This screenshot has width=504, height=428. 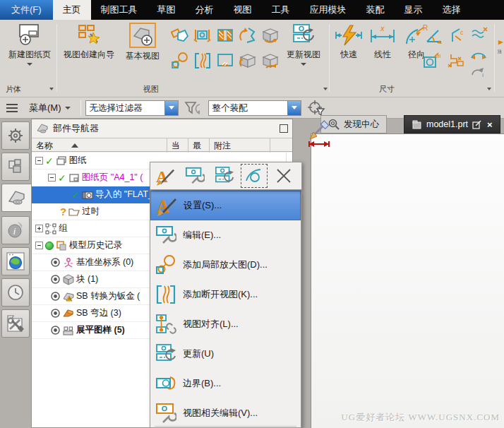 I want to click on sheet-icon, so click(x=74, y=178).